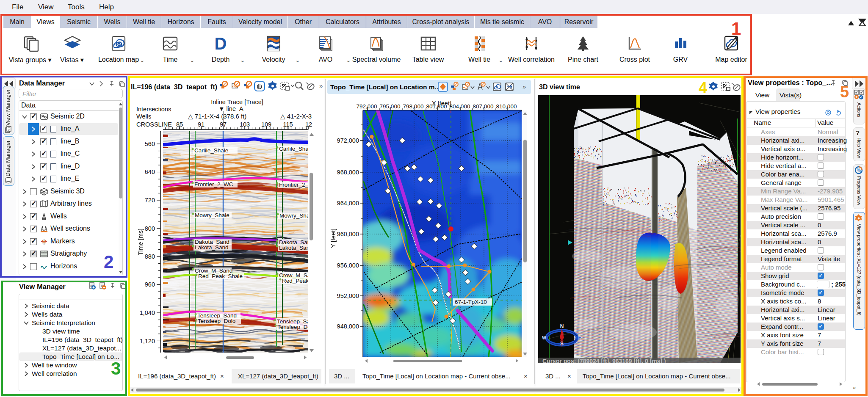 Image resolution: width=868 pixels, height=397 pixels. Describe the element at coordinates (217, 321) in the screenshot. I see `svg-text: Tensleep_Dolo` at that location.